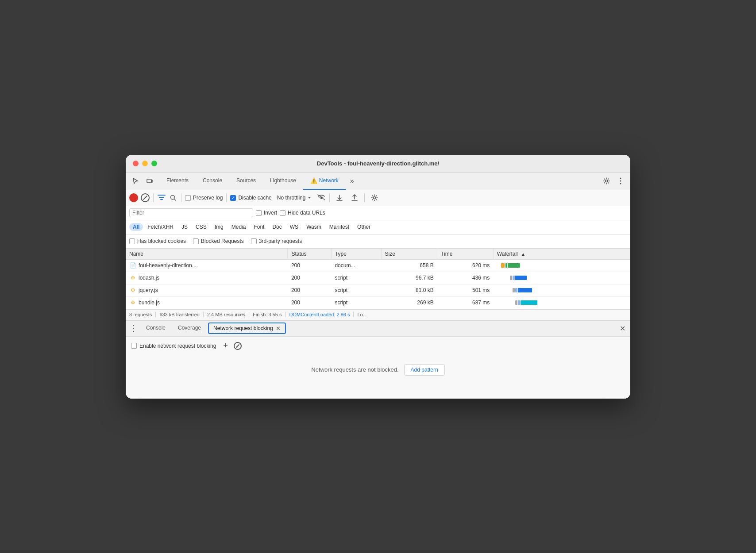 The height and width of the screenshot is (553, 756). I want to click on col-header-time: Time, so click(466, 254).